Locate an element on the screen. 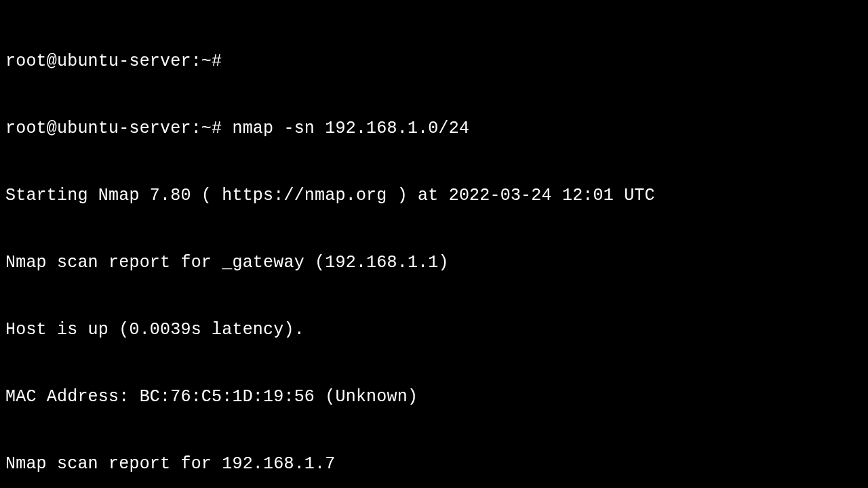  terminal-line: Nmap scan report for 192.168.1.7 is located at coordinates (434, 464).